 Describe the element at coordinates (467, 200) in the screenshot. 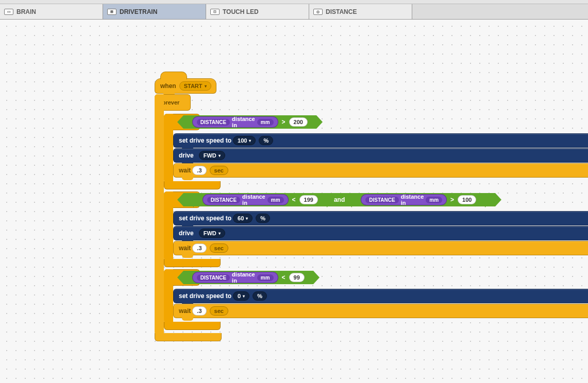

I see `if2-val2: 100` at that location.